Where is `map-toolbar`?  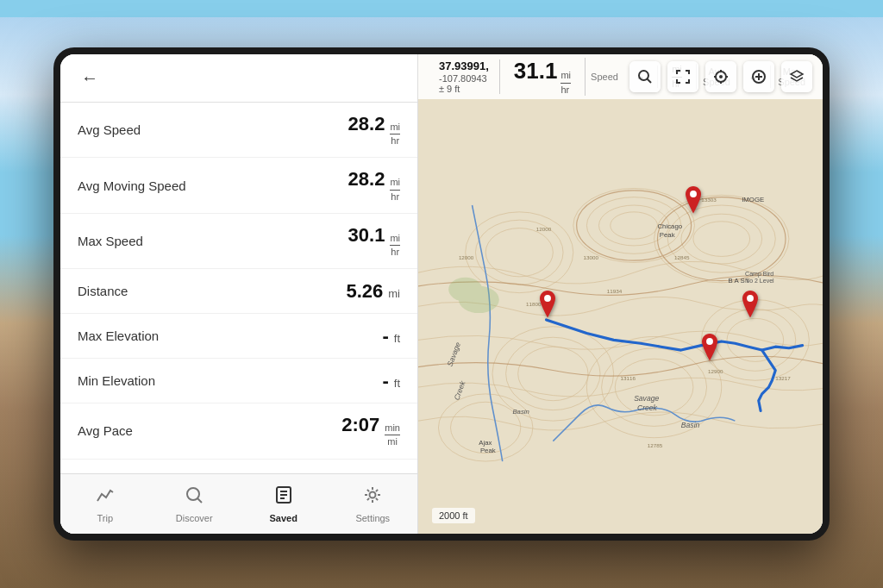
map-toolbar is located at coordinates (721, 77).